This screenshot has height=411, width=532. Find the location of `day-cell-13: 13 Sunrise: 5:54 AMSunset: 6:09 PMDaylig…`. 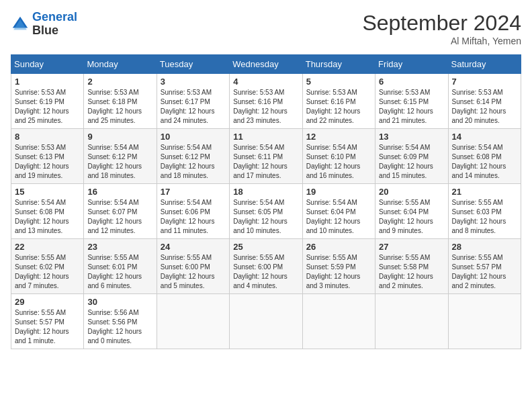

day-cell-13: 13 Sunrise: 5:54 AMSunset: 6:09 PMDaylig… is located at coordinates (412, 156).